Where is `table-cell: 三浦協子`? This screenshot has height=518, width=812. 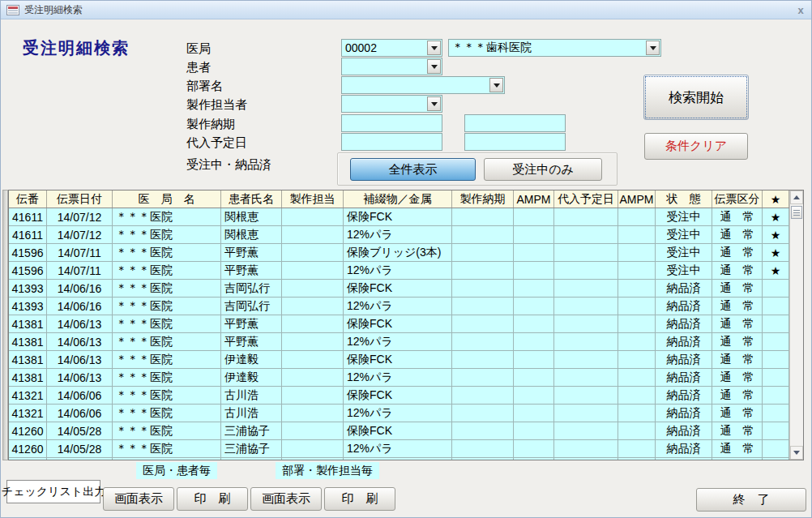 table-cell: 三浦協子 is located at coordinates (251, 431).